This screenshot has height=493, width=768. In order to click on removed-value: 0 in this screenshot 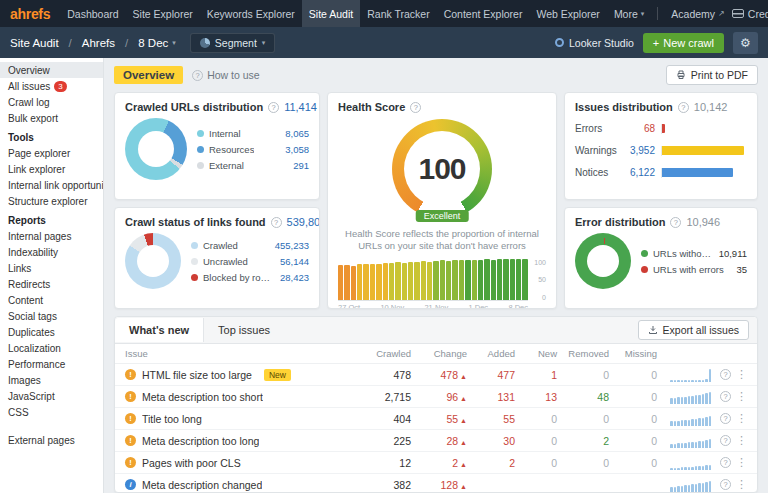, I will do `click(583, 463)`.